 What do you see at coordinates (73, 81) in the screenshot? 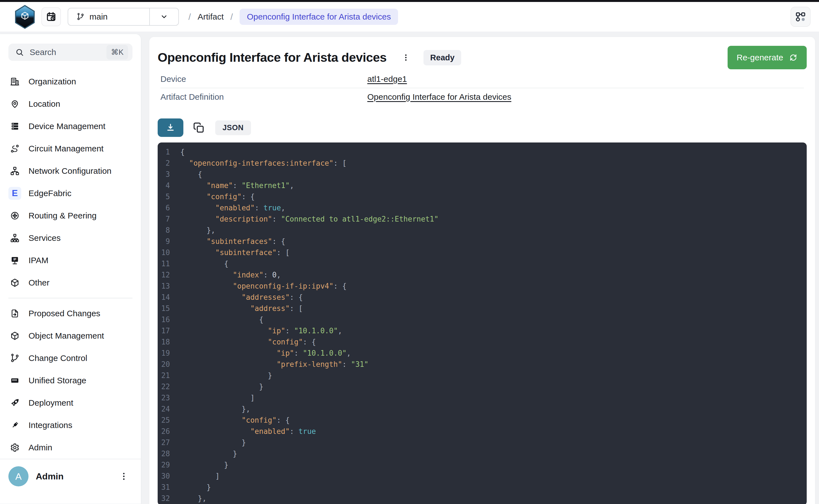
I see `sidebar-item-organization: Organization` at bounding box center [73, 81].